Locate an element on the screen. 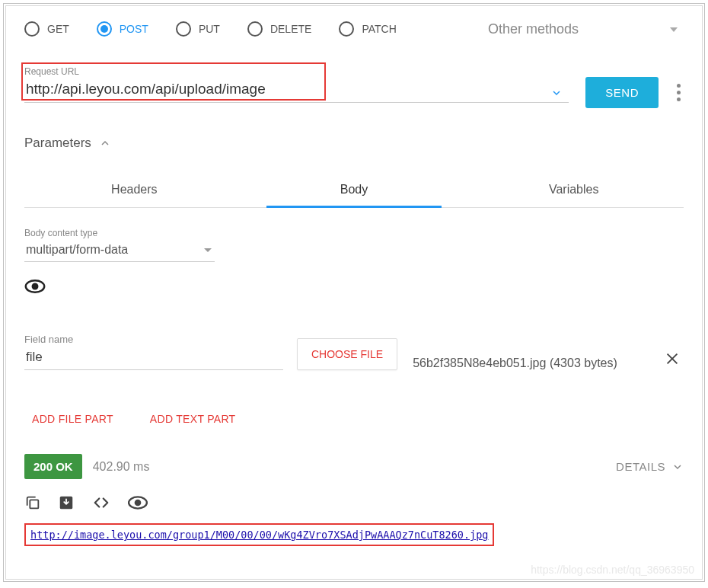  method-get: GET is located at coordinates (47, 29).